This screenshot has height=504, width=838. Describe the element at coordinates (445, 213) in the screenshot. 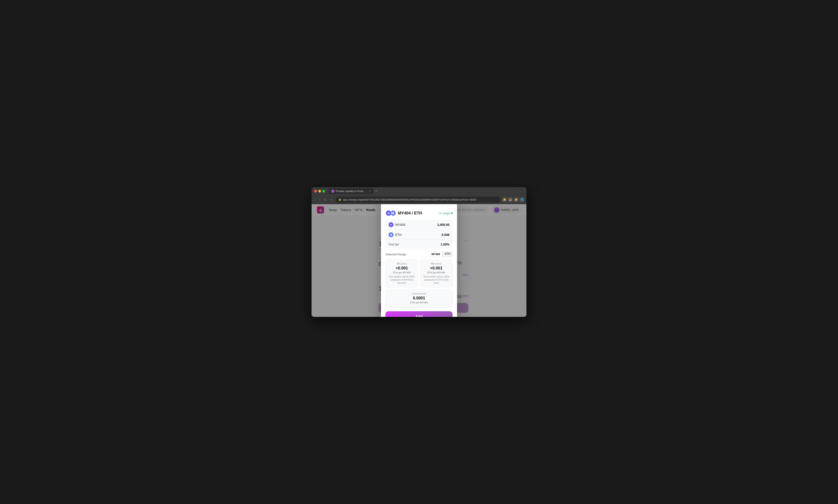

I see `pair-status-label: In range` at that location.